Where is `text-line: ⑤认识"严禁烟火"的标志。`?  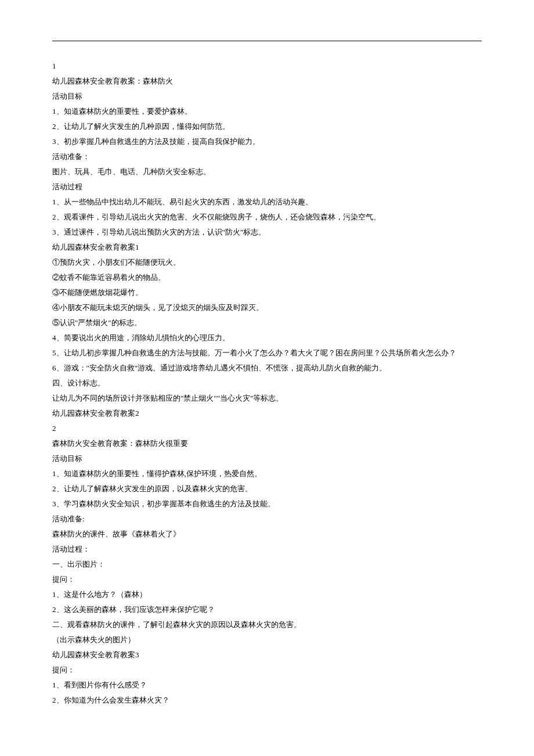
text-line: ⑤认识"严禁烟火"的标志。 is located at coordinates (267, 323).